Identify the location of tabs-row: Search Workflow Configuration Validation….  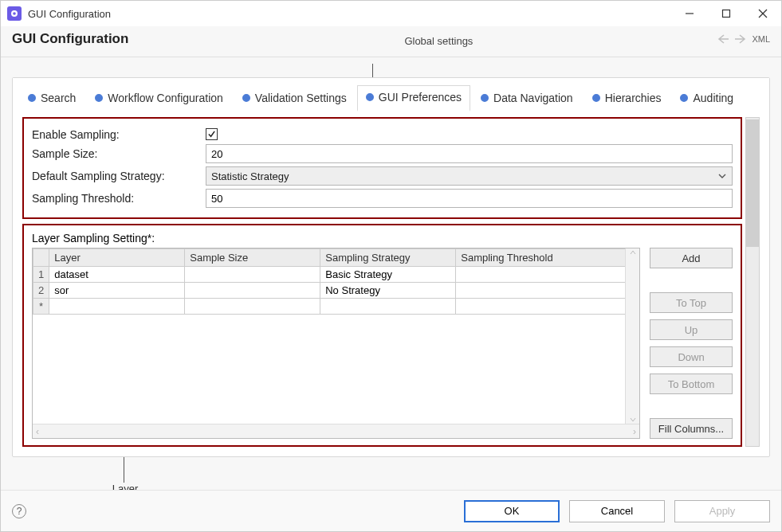
(391, 94).